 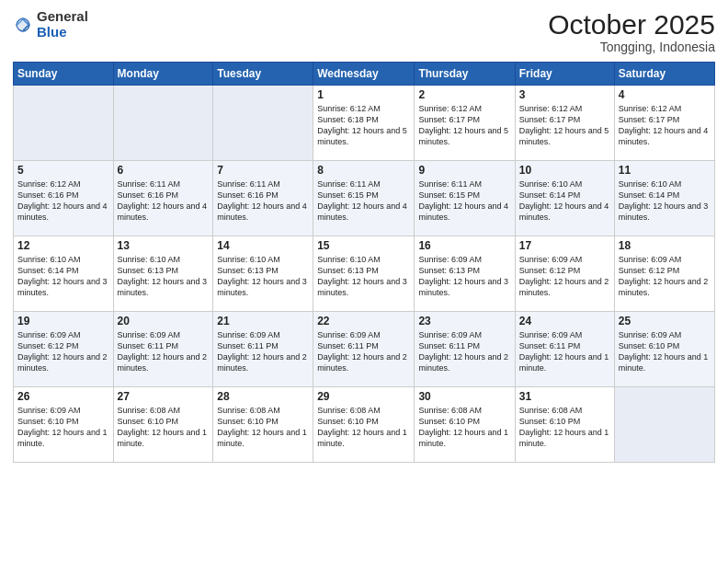 I want to click on table-row: 31Sunrise: 6:08 AM Sunset: 6:10 PM Dayli…, so click(x=564, y=425).